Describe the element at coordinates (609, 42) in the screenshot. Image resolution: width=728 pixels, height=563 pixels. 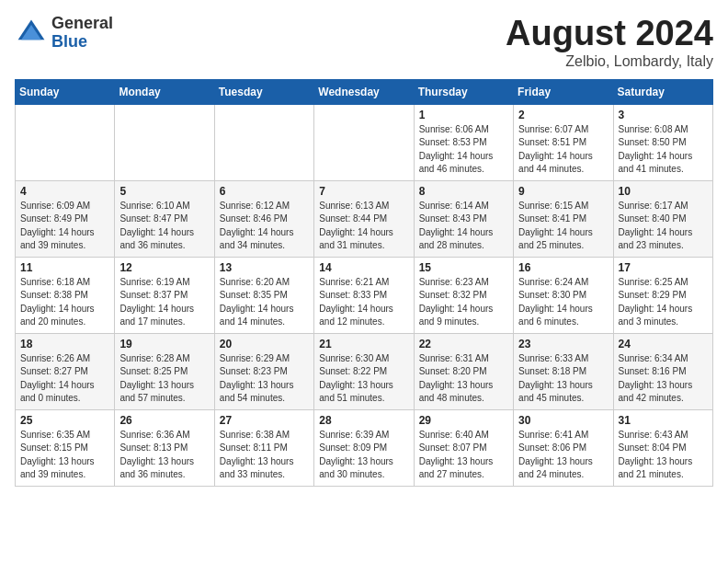
I see `title-section: August 2024 Zelbio, Lombardy, Italy` at that location.